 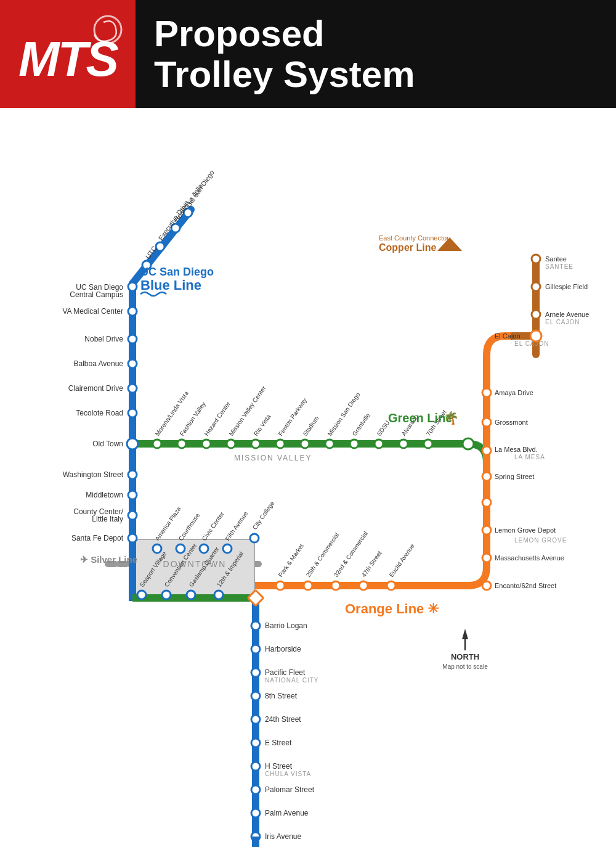 What do you see at coordinates (508, 336) in the screenshot?
I see `svg-text: El Cajon` at bounding box center [508, 336].